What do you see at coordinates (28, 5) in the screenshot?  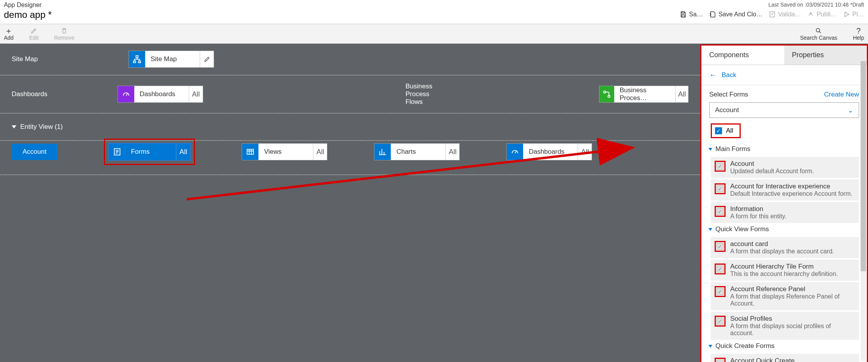 I see `breadcrumb: App Designer` at bounding box center [28, 5].